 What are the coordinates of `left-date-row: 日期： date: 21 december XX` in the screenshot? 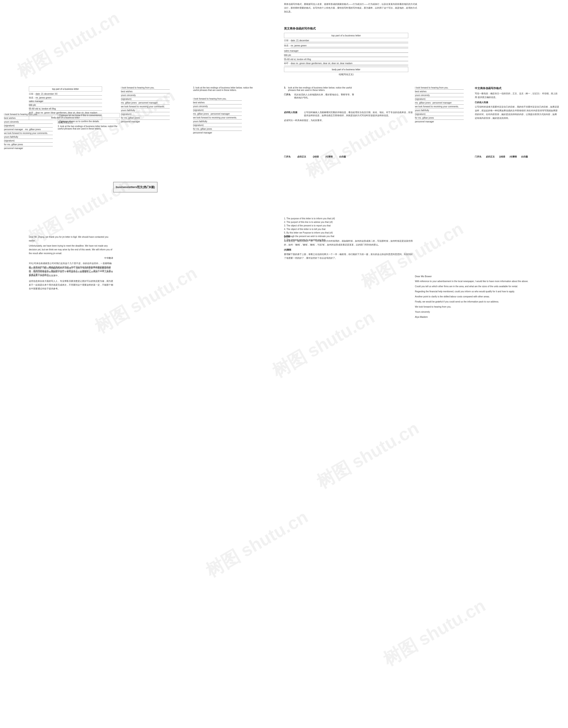 It's located at (65, 94).